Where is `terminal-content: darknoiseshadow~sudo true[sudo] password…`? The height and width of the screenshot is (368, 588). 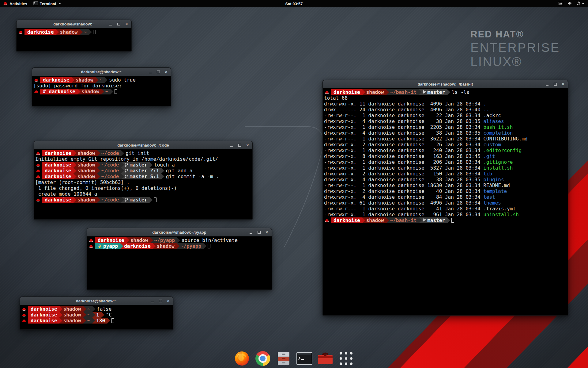
terminal-content: darknoiseshadow~sudo true[sudo] password… is located at coordinates (102, 91).